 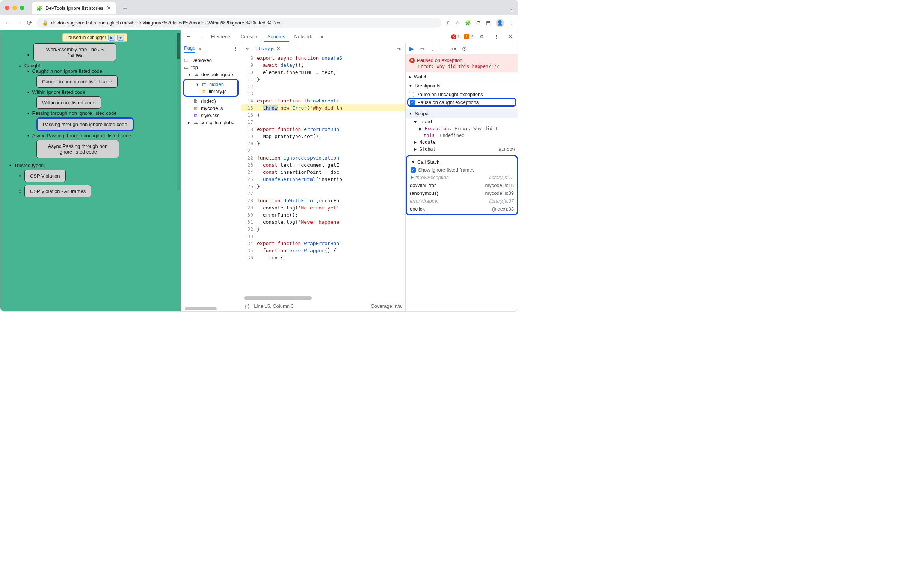 I want to click on code-line: 26}, so click(x=323, y=186).